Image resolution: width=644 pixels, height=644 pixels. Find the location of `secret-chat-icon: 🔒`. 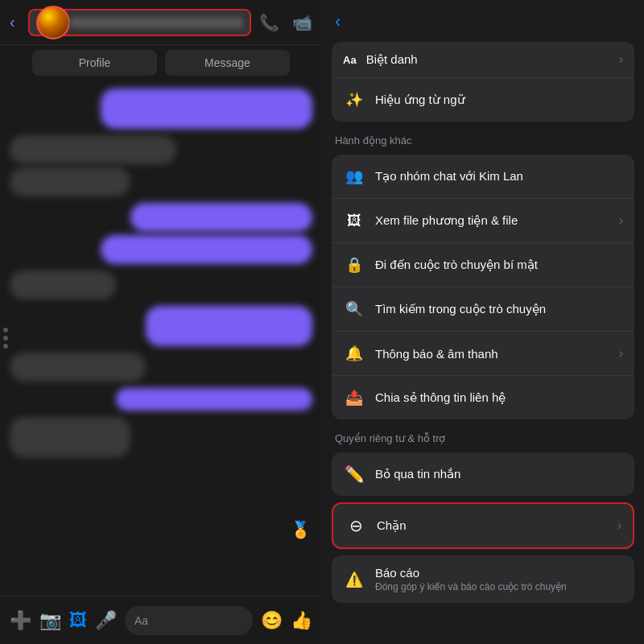

secret-chat-icon: 🔒 is located at coordinates (354, 265).